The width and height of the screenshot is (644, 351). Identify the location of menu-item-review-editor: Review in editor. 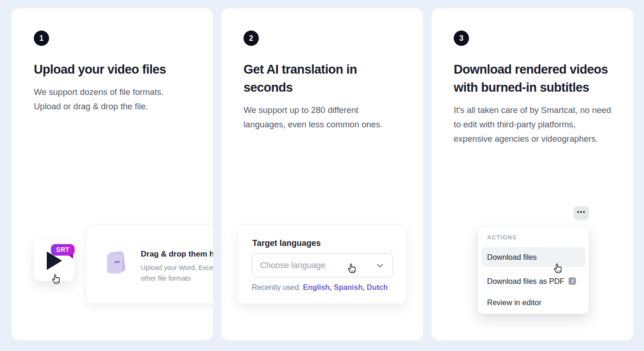
(533, 302).